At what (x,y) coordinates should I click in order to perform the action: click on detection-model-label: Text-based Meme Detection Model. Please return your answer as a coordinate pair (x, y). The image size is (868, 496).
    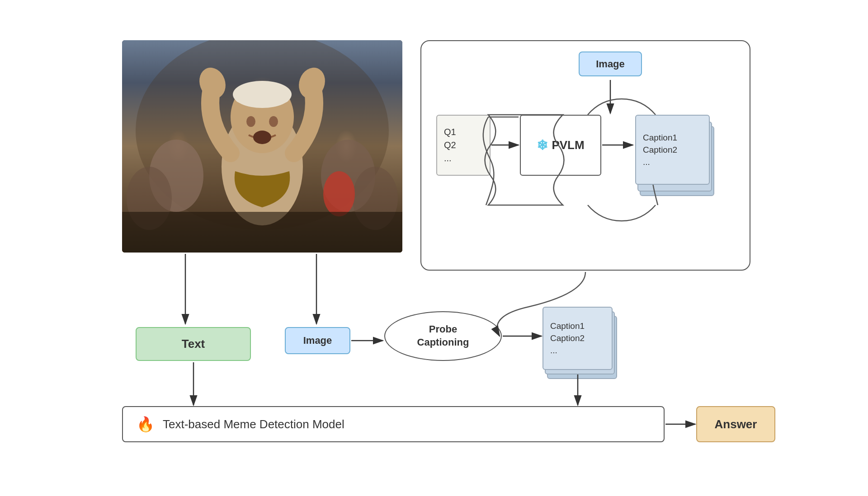
    Looking at the image, I should click on (254, 425).